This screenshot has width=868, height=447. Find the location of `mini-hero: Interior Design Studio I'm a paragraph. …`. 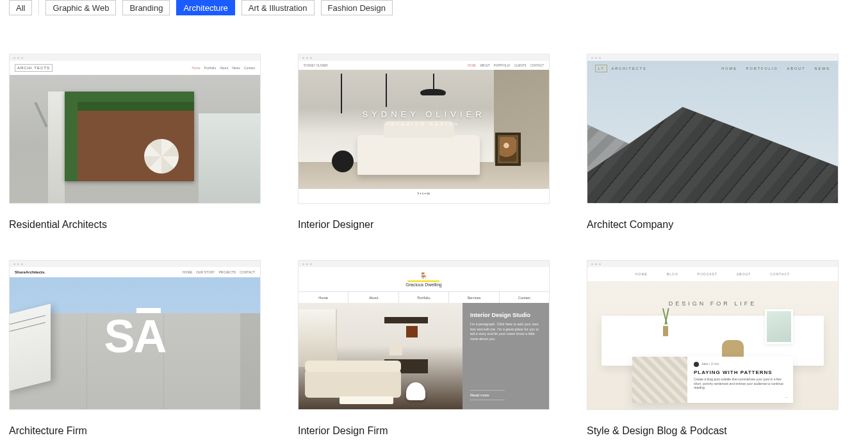

mini-hero: Interior Design Studio I'm a paragraph. … is located at coordinates (424, 356).